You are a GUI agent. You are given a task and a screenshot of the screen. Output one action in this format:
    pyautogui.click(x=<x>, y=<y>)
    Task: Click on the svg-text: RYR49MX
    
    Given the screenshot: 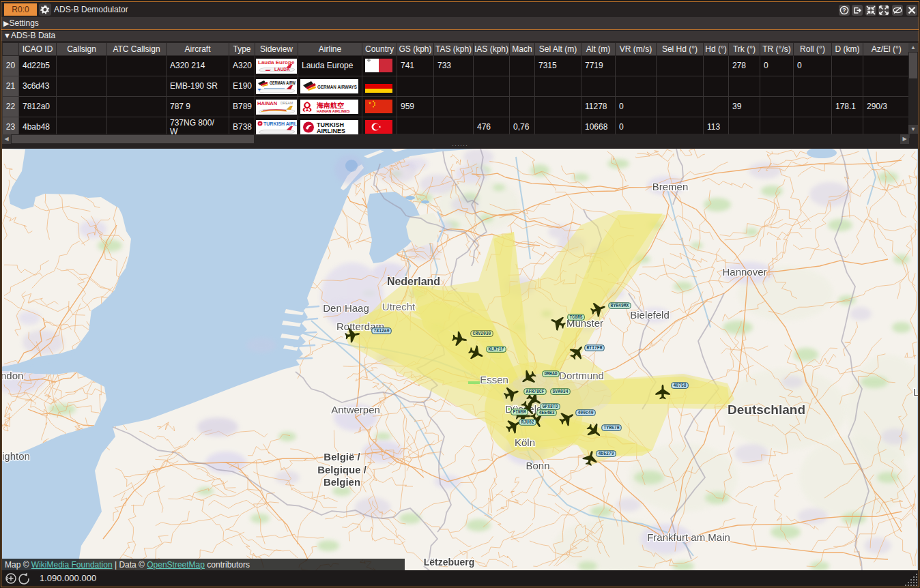 What is the action you would take?
    pyautogui.click(x=620, y=306)
    